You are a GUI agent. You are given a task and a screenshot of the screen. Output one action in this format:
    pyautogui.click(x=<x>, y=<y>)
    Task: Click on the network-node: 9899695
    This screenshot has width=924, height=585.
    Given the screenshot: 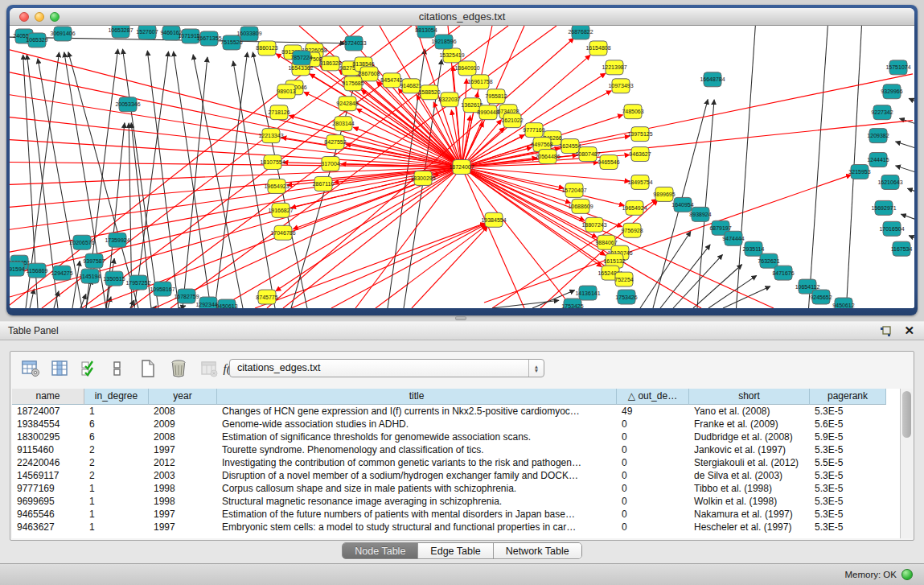 What is the action you would take?
    pyautogui.click(x=664, y=194)
    